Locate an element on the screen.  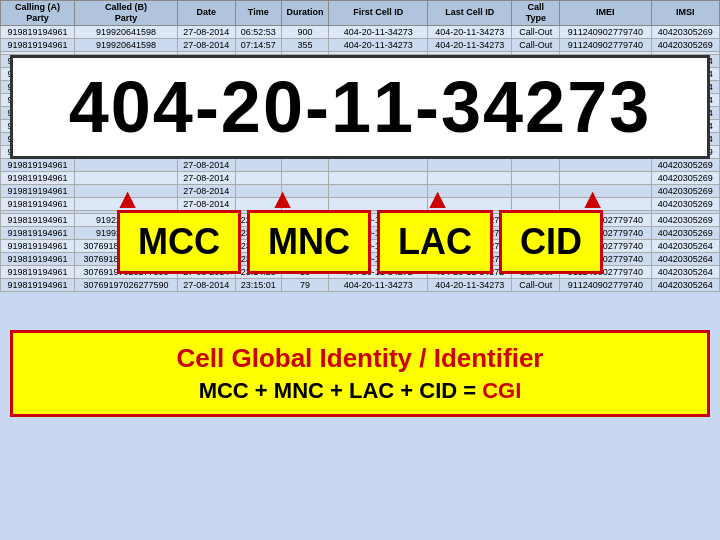
table-cell: 30769186902842500 is located at coordinates (126, 258).